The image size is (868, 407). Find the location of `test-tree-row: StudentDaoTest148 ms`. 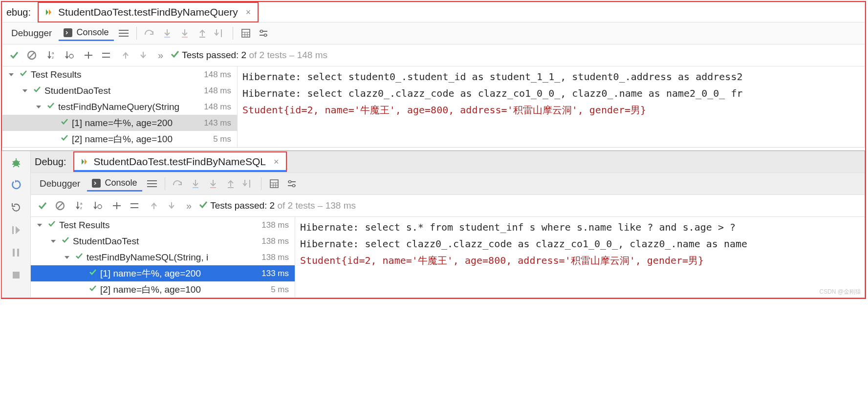

test-tree-row: StudentDaoTest148 ms is located at coordinates (120, 91).